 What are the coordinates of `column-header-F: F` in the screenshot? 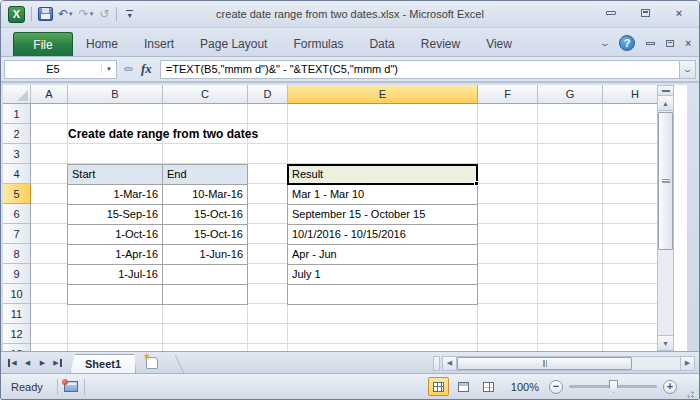 It's located at (508, 94).